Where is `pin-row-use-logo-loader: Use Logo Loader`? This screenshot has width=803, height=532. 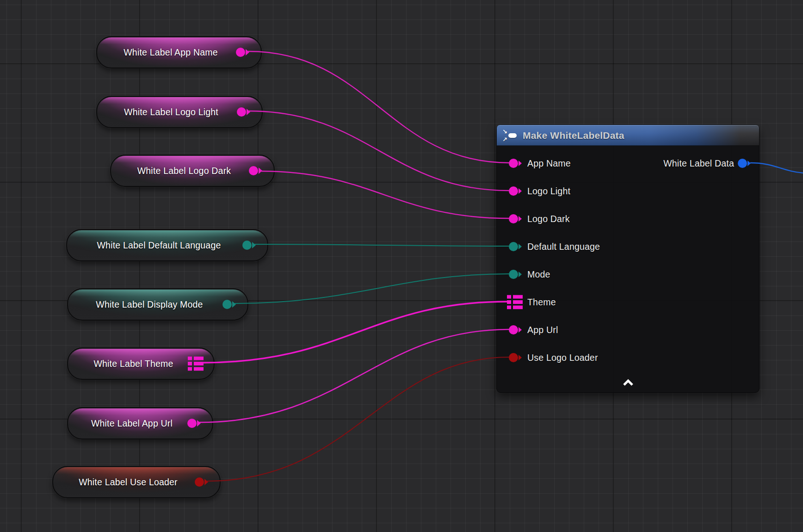 pin-row-use-logo-loader: Use Logo Loader is located at coordinates (628, 358).